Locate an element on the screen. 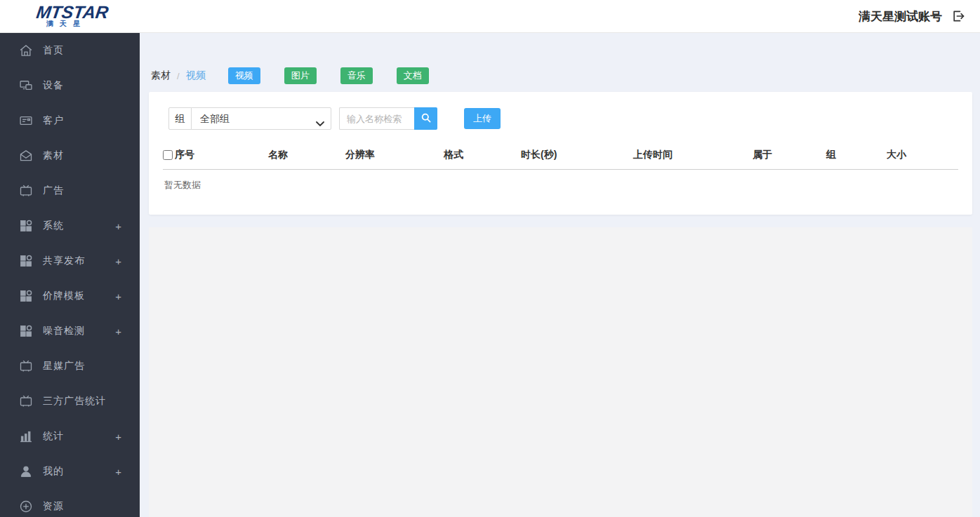 The width and height of the screenshot is (980, 517). breadcrumb: 素材 / 视频 is located at coordinates (178, 76).